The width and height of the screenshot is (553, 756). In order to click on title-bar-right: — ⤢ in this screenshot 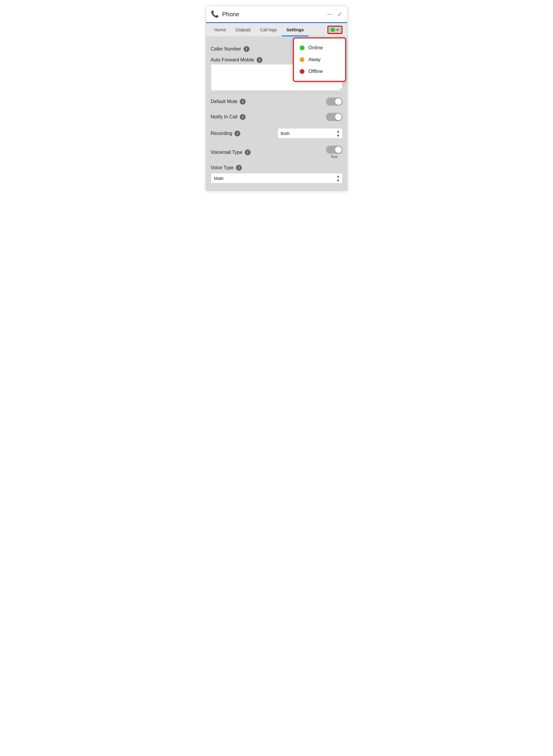, I will do `click(335, 14)`.